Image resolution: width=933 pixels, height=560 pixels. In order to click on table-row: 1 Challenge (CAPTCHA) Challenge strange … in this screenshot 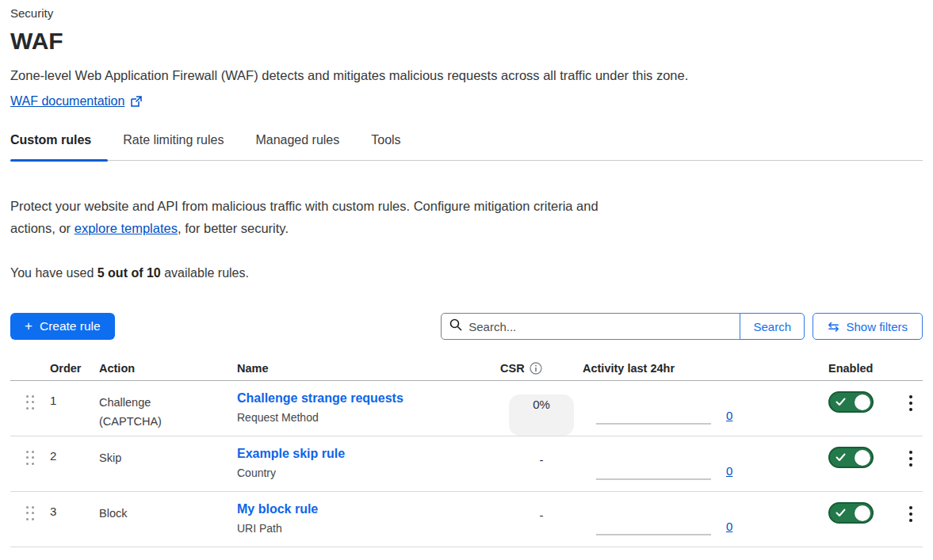, I will do `click(466, 409)`.